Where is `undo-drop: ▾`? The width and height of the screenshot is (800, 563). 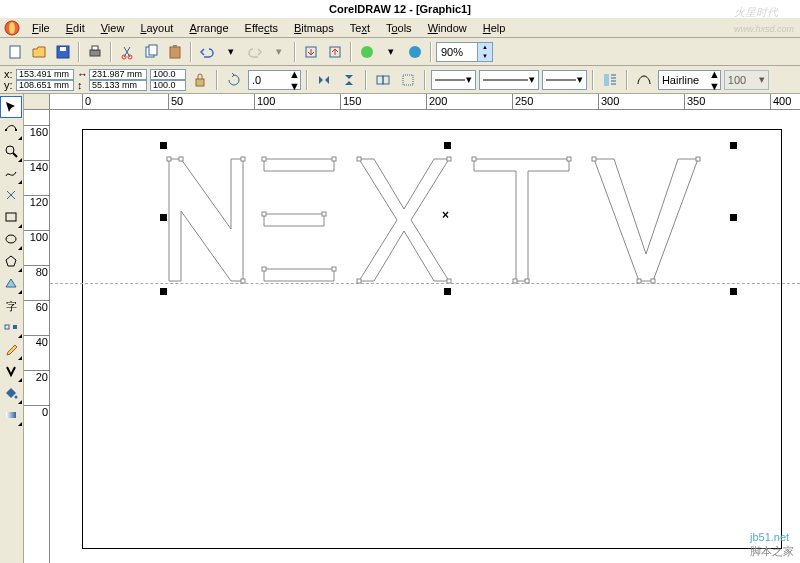
undo-drop: ▾ is located at coordinates (231, 52).